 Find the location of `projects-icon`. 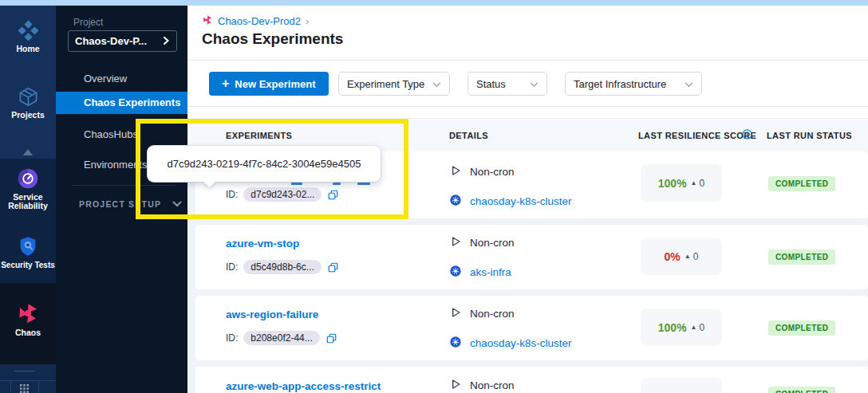

projects-icon is located at coordinates (28, 97).